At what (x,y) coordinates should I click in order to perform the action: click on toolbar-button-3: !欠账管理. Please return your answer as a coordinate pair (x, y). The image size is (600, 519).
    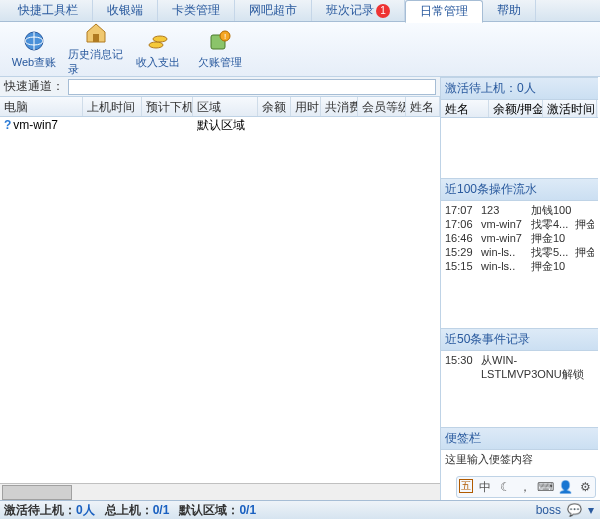
    Looking at the image, I should click on (220, 49).